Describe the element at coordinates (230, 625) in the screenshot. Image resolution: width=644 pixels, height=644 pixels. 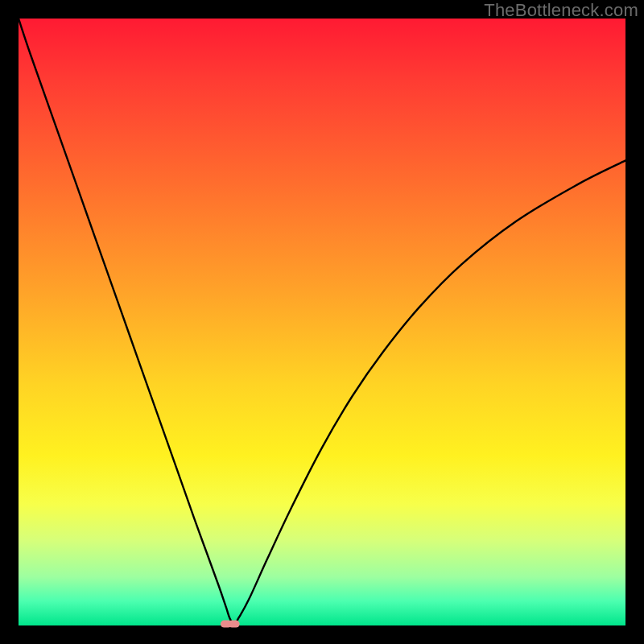
I see `dip-markers` at that location.